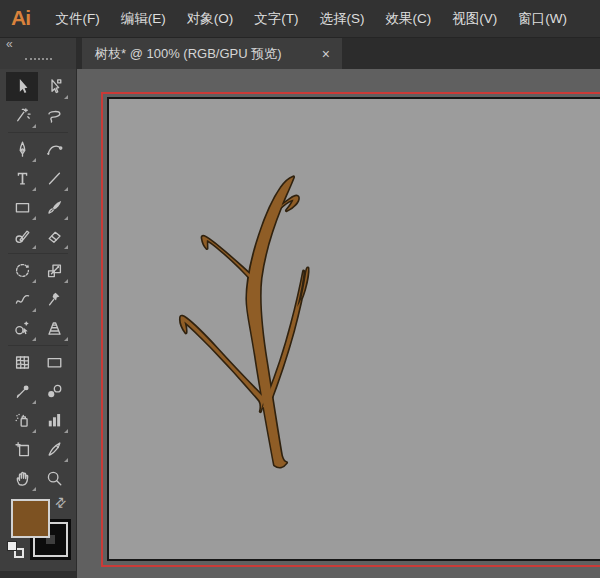 The image size is (600, 578). Describe the element at coordinates (22, 420) in the screenshot. I see `symbol-sprayer-tool` at that location.